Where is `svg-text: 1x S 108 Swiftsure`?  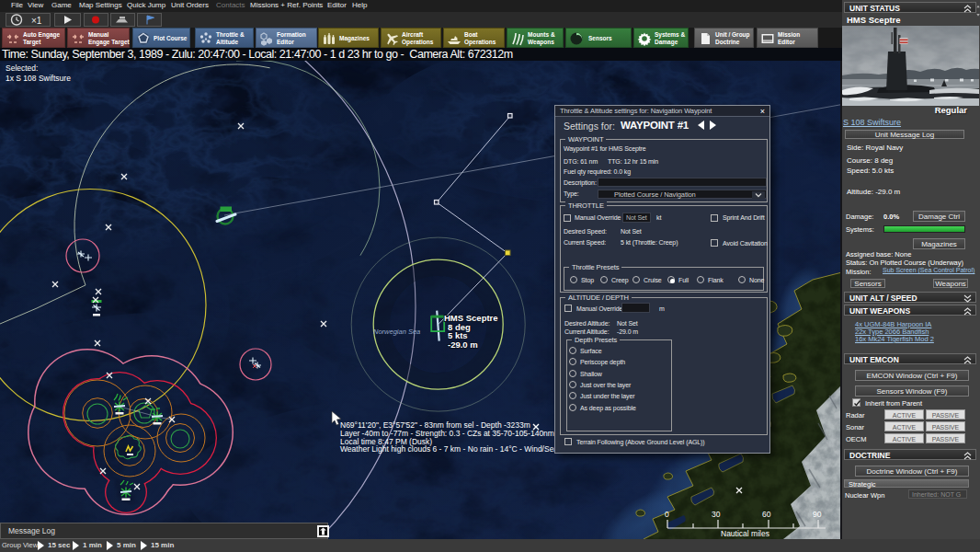
svg-text: 1x S 108 Swiftsure is located at coordinates (39, 78).